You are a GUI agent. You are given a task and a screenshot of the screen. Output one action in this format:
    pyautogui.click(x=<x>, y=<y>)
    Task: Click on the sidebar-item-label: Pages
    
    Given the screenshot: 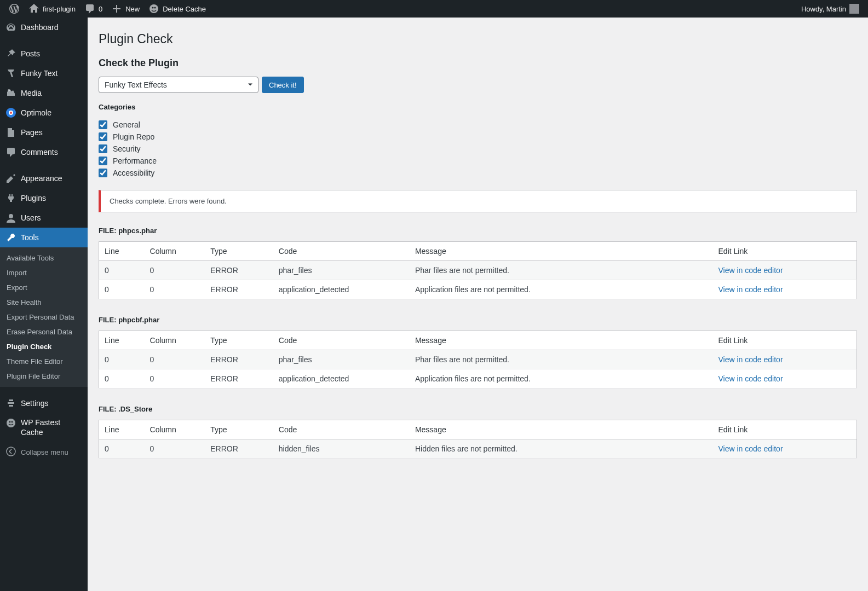 What is the action you would take?
    pyautogui.click(x=32, y=132)
    